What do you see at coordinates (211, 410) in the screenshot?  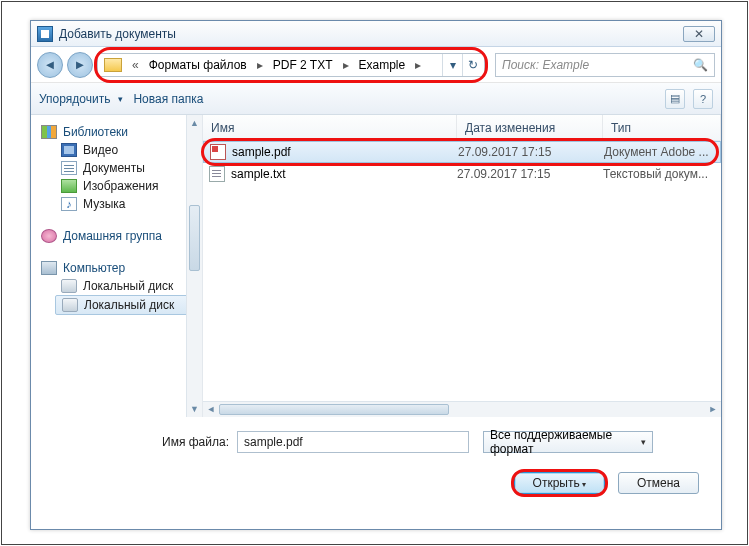 I see `scroll-left-icon: ◄` at bounding box center [211, 410].